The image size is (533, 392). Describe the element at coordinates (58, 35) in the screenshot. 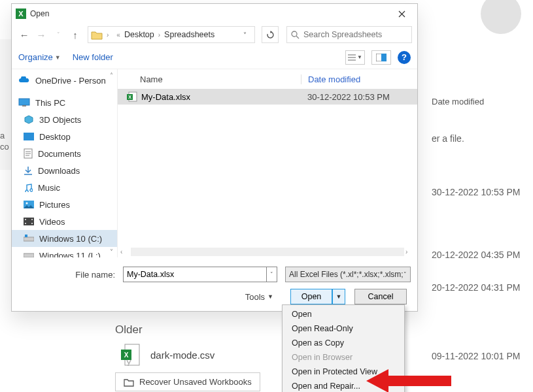

I see `nav-recent-dropdown: ˅` at that location.